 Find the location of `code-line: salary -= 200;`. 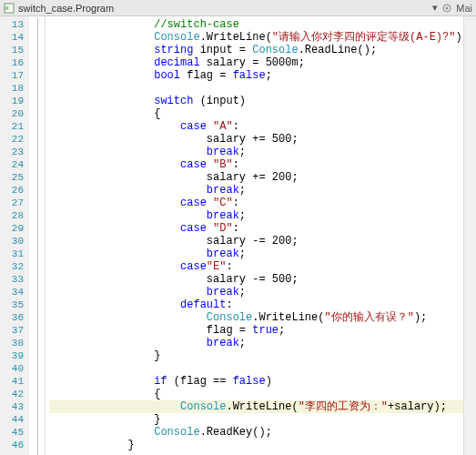

code-line: salary -= 200; is located at coordinates (262, 241).